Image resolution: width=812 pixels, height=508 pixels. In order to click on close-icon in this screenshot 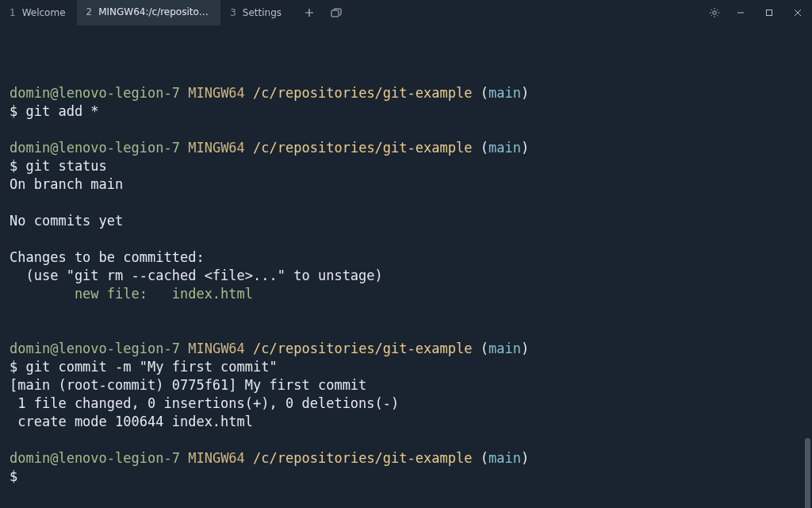, I will do `click(798, 13)`.